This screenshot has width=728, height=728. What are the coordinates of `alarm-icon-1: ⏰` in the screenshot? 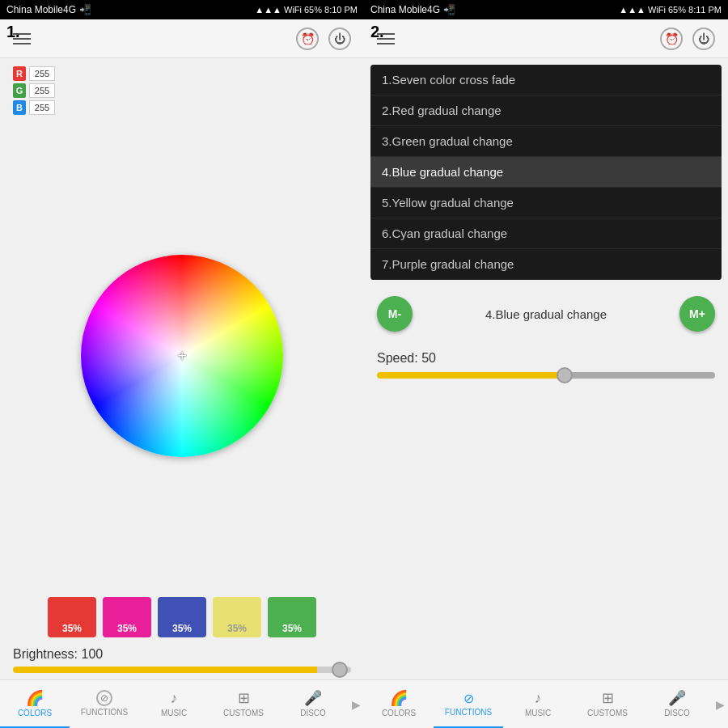 It's located at (307, 39).